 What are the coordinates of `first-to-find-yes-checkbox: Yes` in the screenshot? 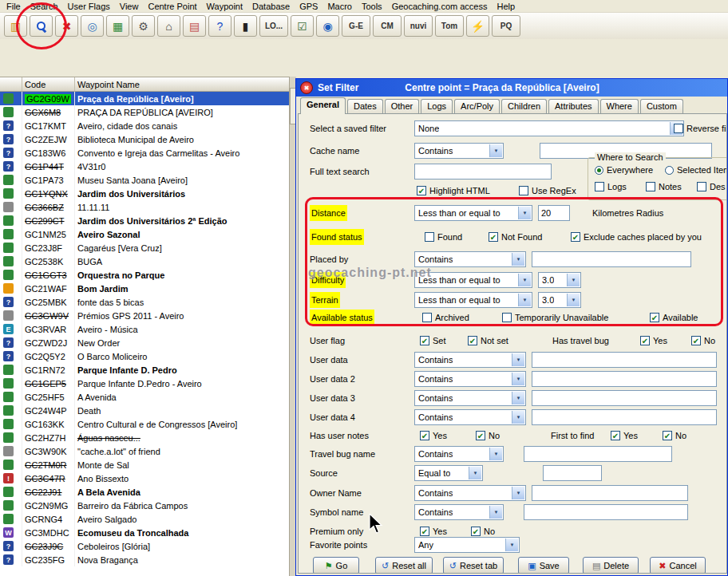 It's located at (624, 436).